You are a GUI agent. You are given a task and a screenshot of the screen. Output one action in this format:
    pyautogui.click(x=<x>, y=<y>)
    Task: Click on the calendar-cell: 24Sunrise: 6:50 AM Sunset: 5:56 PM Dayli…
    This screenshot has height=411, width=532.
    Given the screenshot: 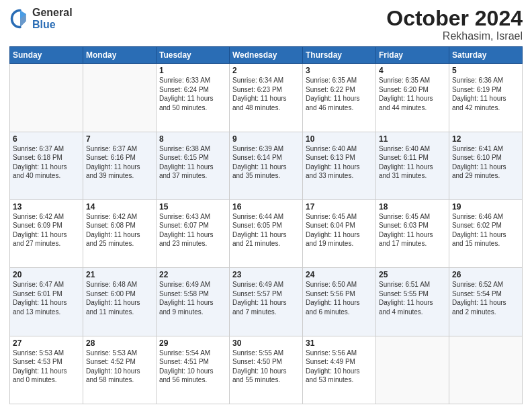 What is the action you would take?
    pyautogui.click(x=340, y=302)
    